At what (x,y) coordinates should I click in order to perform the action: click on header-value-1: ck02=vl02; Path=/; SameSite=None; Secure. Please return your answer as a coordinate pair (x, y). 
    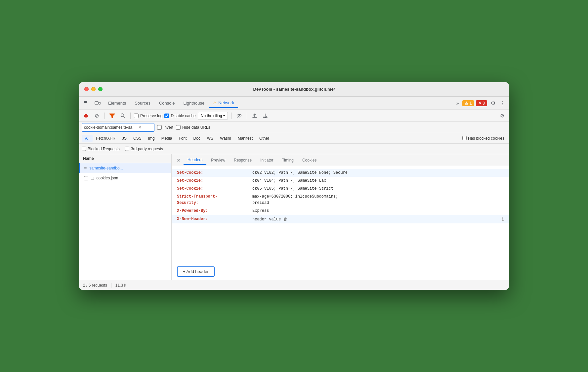
    Looking at the image, I should click on (300, 173).